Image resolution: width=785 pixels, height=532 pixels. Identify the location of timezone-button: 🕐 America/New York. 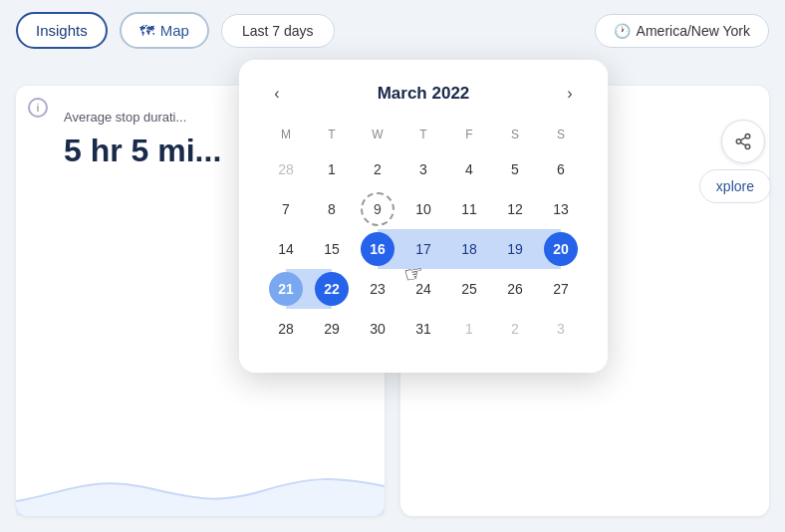
(681, 31).